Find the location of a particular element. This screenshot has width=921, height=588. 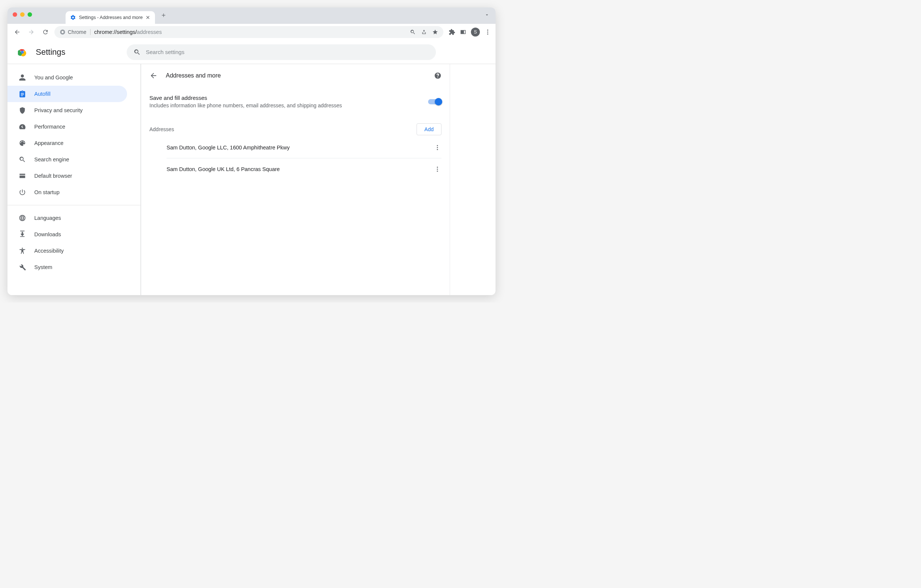

back-button is located at coordinates (17, 32).